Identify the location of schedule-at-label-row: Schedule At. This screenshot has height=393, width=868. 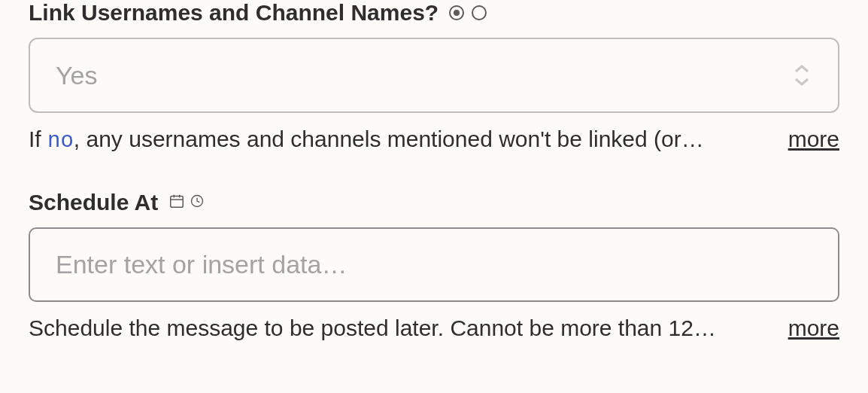
(434, 203).